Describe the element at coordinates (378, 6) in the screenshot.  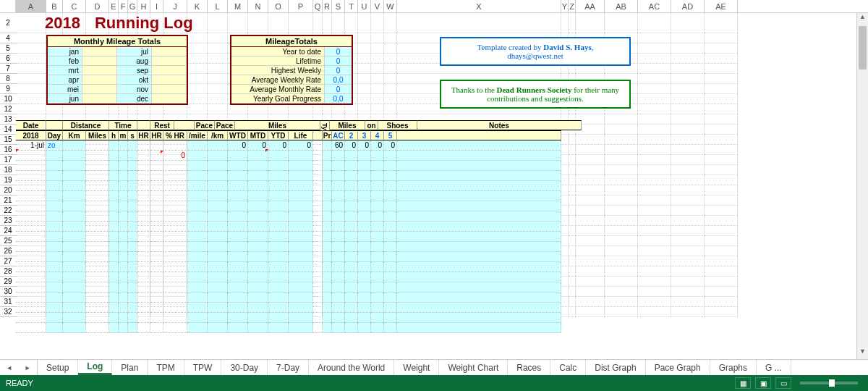
I see `column-header-V: V` at that location.